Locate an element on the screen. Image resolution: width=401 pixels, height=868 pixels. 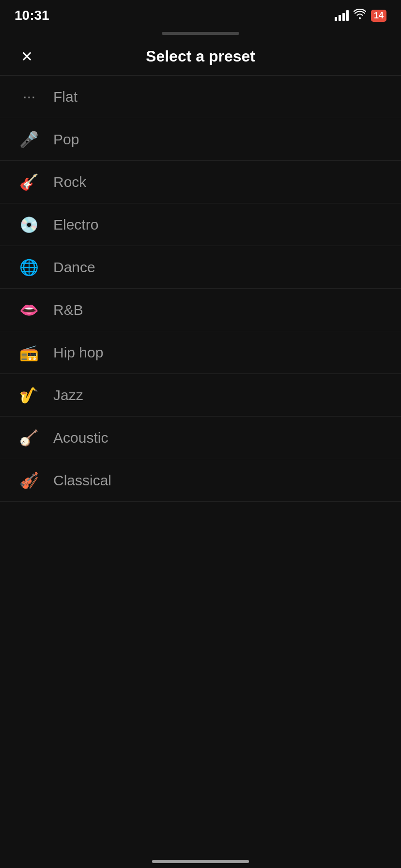
drag-handle is located at coordinates (200, 34).